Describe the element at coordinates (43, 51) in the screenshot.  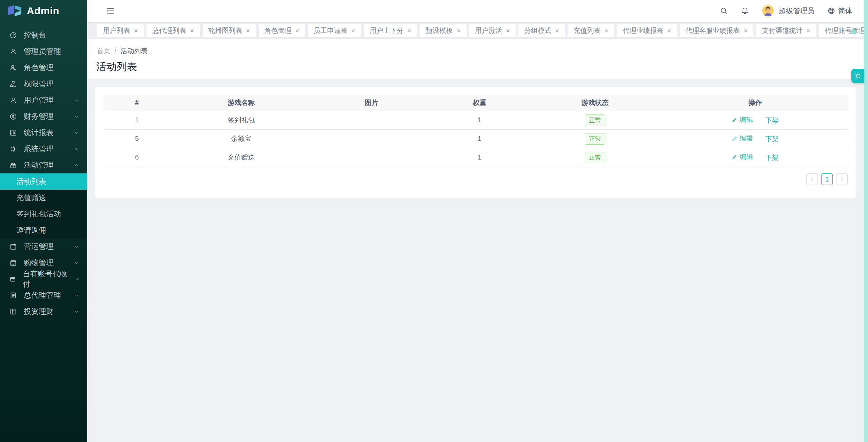
I see `sidebar-item-admin-management: 管理员管理` at that location.